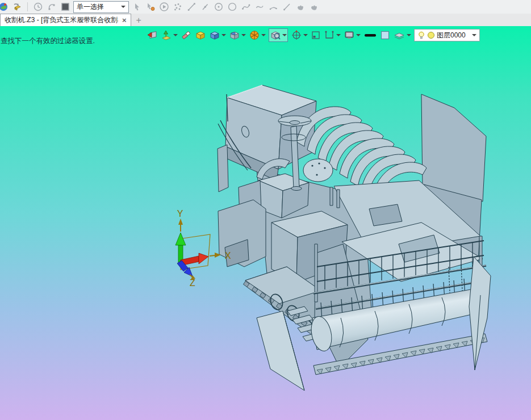 Image resolution: width=531 pixels, height=420 pixels. Describe the element at coordinates (232, 7) in the screenshot. I see `circle-tool-icon` at that location.